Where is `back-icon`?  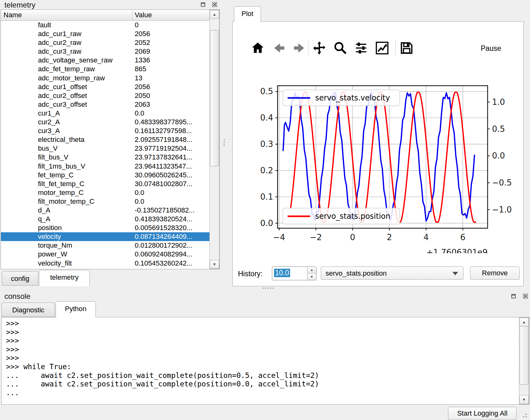
back-icon is located at coordinates (279, 48).